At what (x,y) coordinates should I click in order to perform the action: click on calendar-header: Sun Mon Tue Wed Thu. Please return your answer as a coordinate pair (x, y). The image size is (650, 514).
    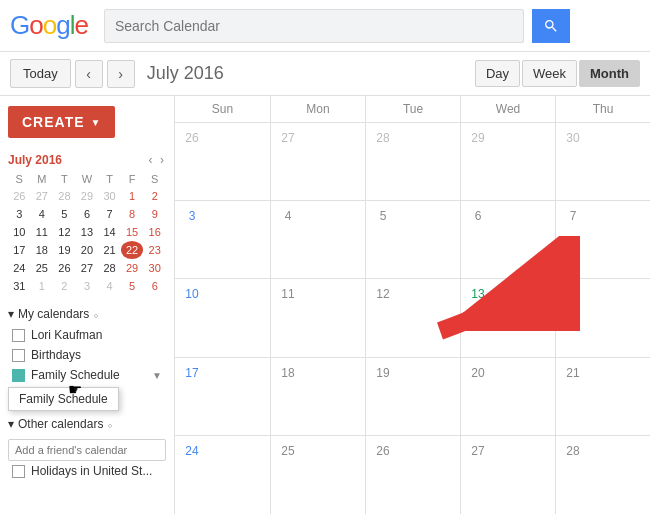
    Looking at the image, I should click on (412, 110).